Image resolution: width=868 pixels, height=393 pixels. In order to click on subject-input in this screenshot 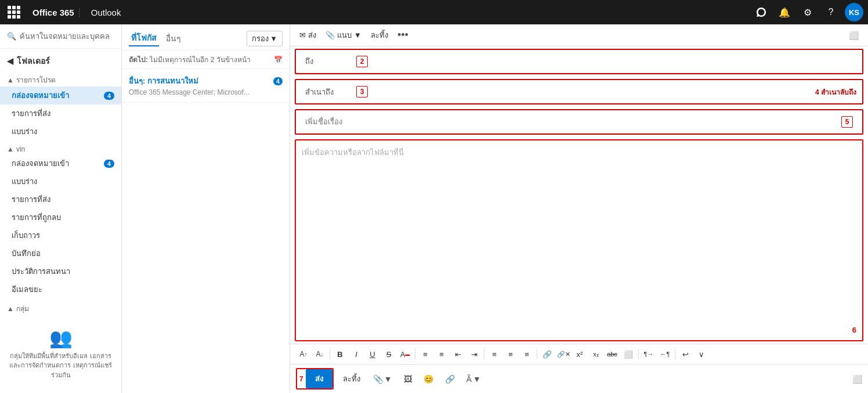, I will do `click(571, 122)`.